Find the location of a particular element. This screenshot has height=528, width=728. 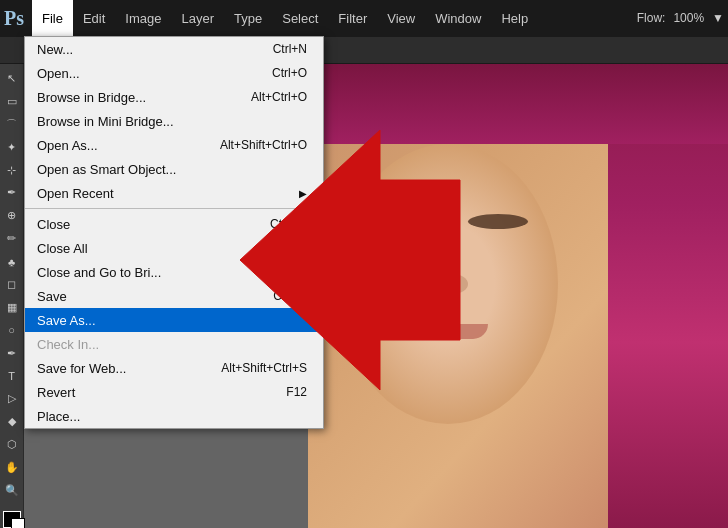

menu-item-close-all: Close All is located at coordinates (174, 248).